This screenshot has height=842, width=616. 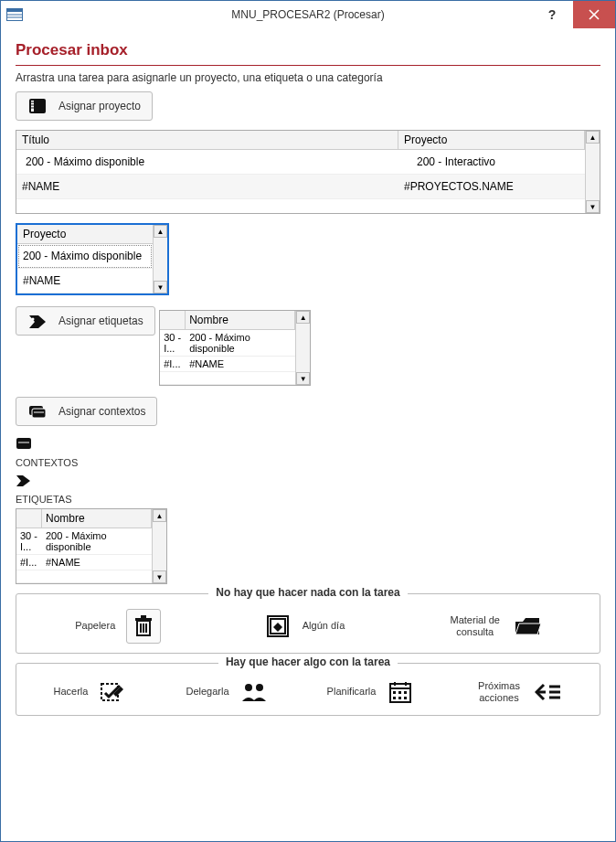 What do you see at coordinates (159, 547) in the screenshot?
I see `labels2-scrollbar: ▲ ▼` at bounding box center [159, 547].